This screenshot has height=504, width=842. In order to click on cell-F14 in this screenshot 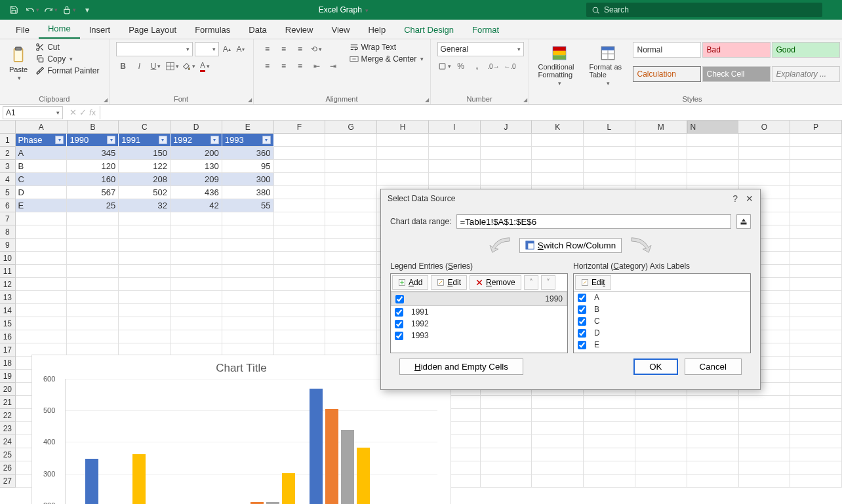, I will do `click(300, 311)`.